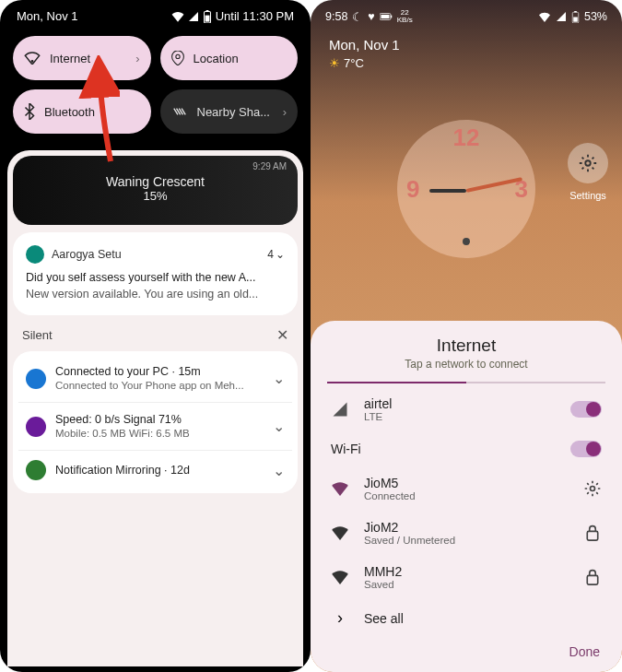 The image size is (622, 672). I want to click on nearby-share-icon, so click(180, 112).